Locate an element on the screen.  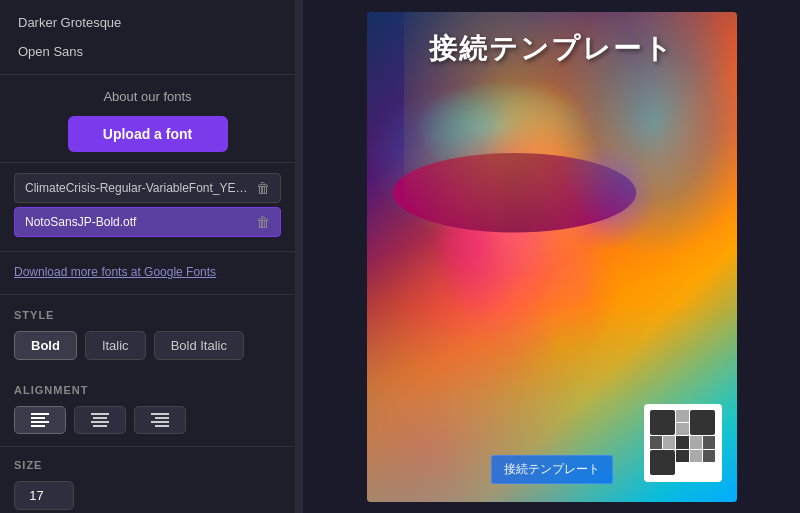
alignment-section-label: ALIGNMENT is located at coordinates (148, 390).